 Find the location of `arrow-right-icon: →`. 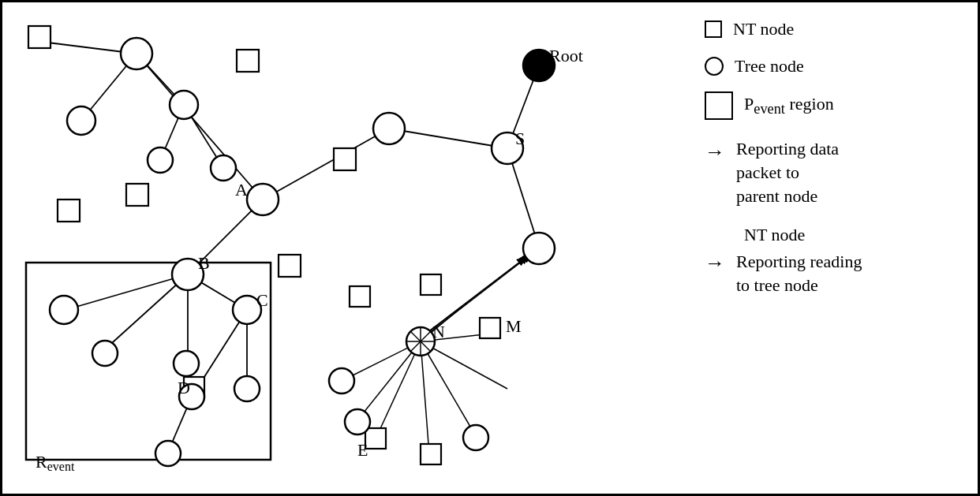

arrow-right-icon: → is located at coordinates (715, 152).